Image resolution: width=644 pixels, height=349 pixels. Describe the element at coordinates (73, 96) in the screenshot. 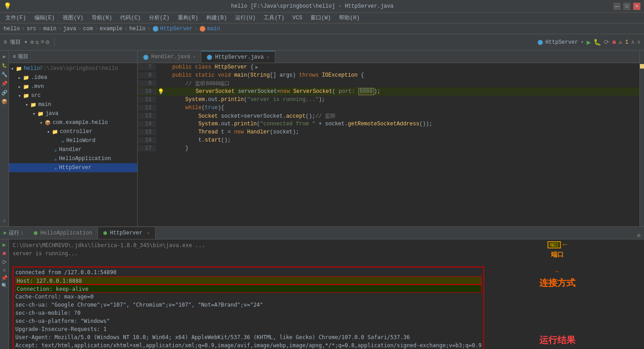

I see `tree-item-src: ▾ 📁 src` at that location.